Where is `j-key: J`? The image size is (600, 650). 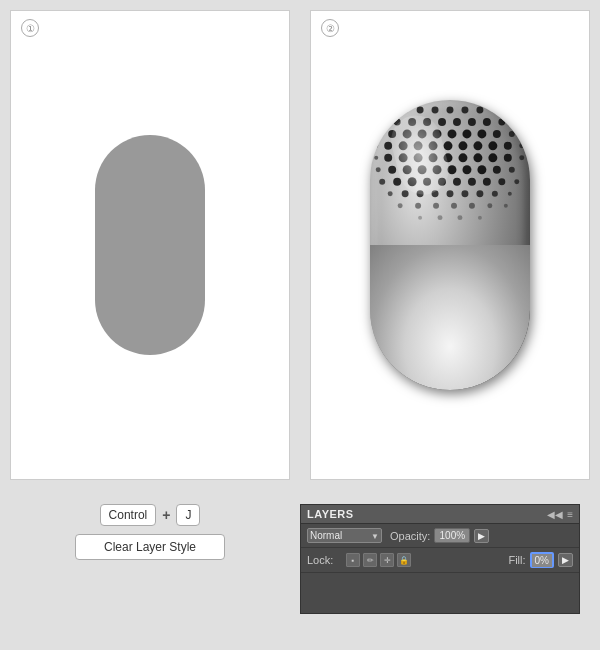
j-key: J is located at coordinates (188, 515).